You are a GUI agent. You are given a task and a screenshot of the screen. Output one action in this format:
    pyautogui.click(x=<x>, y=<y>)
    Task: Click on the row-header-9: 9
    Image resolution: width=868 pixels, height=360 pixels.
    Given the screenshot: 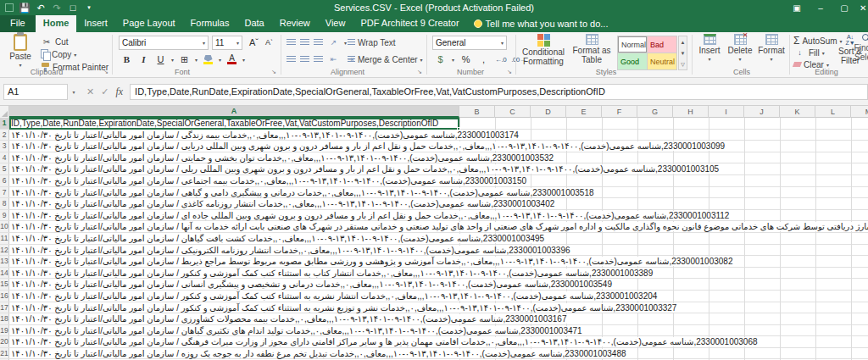 What is the action you would take?
    pyautogui.click(x=5, y=215)
    